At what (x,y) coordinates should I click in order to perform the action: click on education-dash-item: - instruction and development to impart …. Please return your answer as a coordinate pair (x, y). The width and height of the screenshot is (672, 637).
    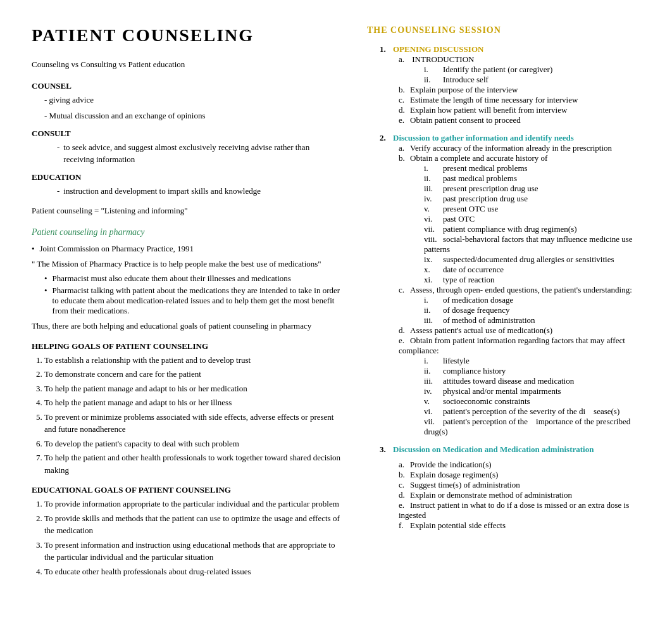
    Looking at the image, I should click on (199, 191).